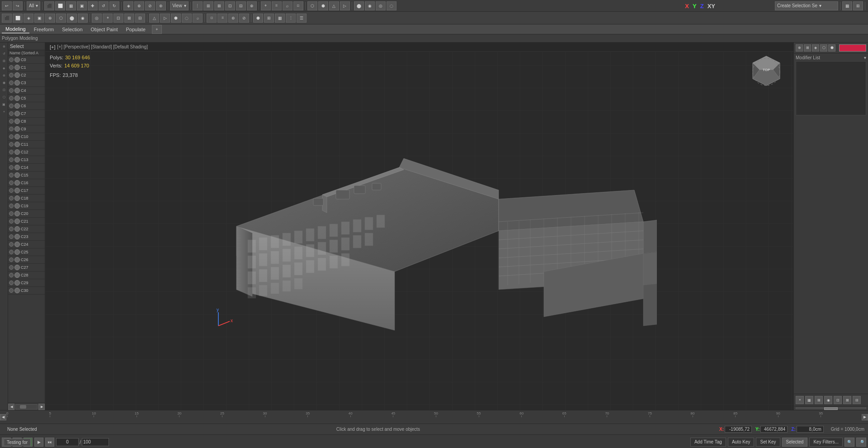 The height and width of the screenshot is (448, 868). What do you see at coordinates (26, 114) in the screenshot?
I see `scene-list-item: C7` at bounding box center [26, 114].